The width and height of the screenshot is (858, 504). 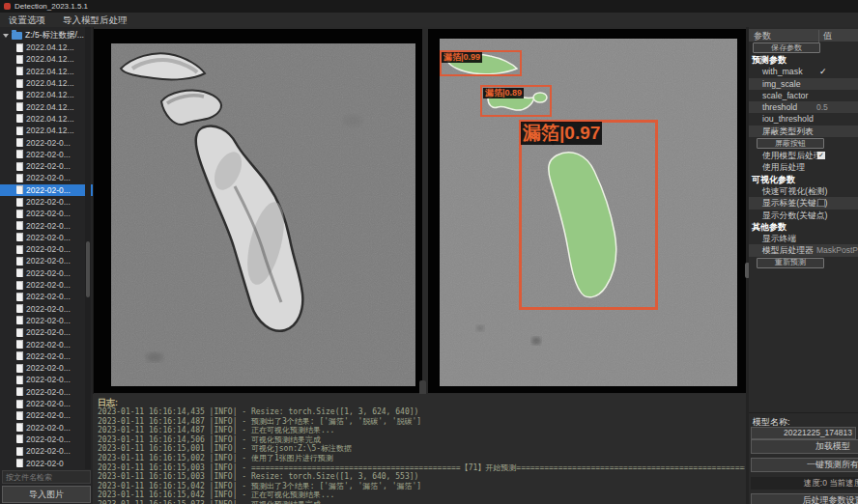 What do you see at coordinates (421, 431) in the screenshot?
I see `log-line: 2023-01-11 16:16:14,487 |INFO| - 正在可视化预测…` at bounding box center [421, 431].